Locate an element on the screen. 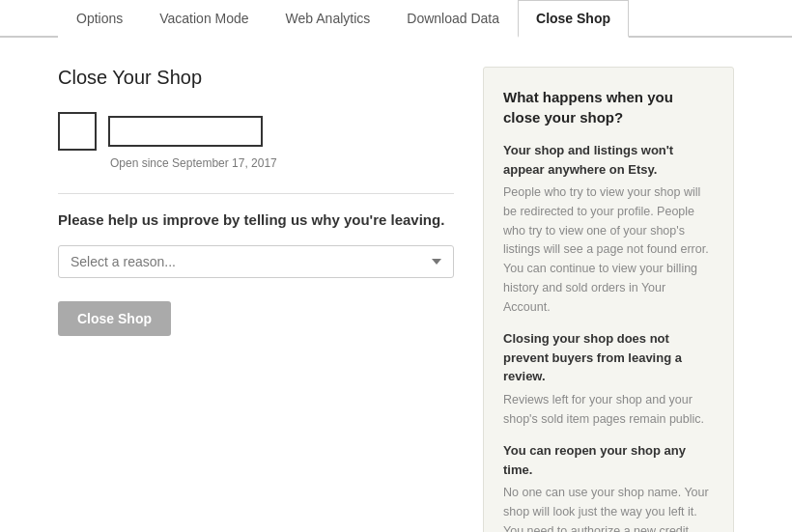 The height and width of the screenshot is (532, 792). tab-vacation-mode: Vacation Mode is located at coordinates (204, 19).